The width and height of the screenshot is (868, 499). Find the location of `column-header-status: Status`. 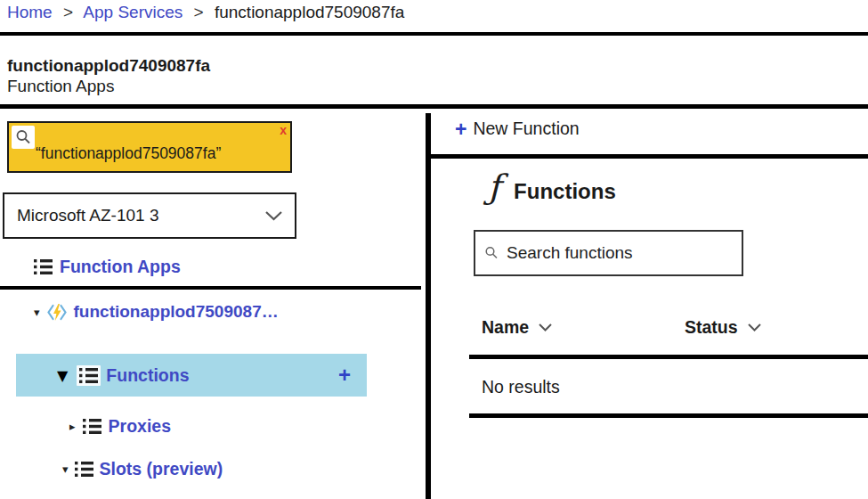

column-header-status: Status is located at coordinates (723, 328).